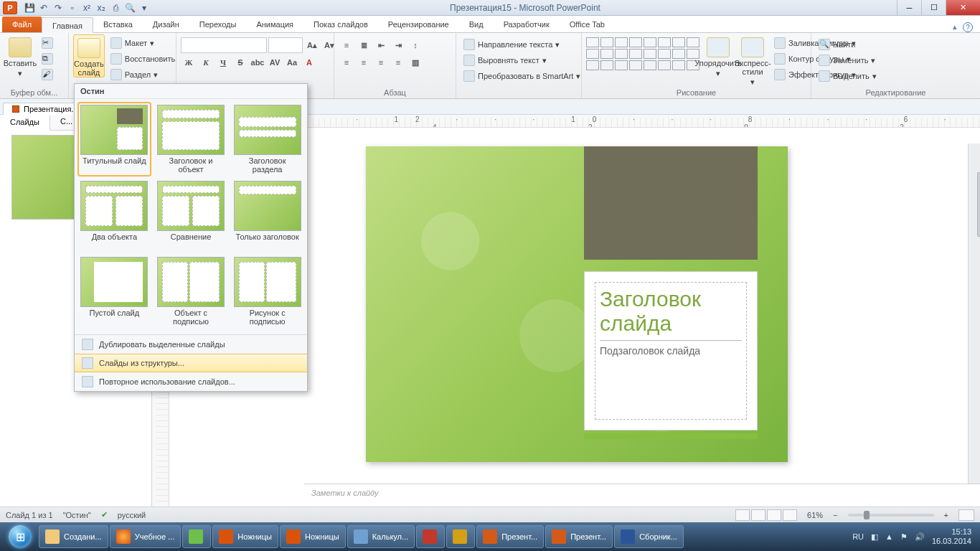 The height and width of the screenshot is (551, 980). What do you see at coordinates (753, 60) in the screenshot?
I see `quick-styles-button: Экспресс-стили▾` at bounding box center [753, 60].